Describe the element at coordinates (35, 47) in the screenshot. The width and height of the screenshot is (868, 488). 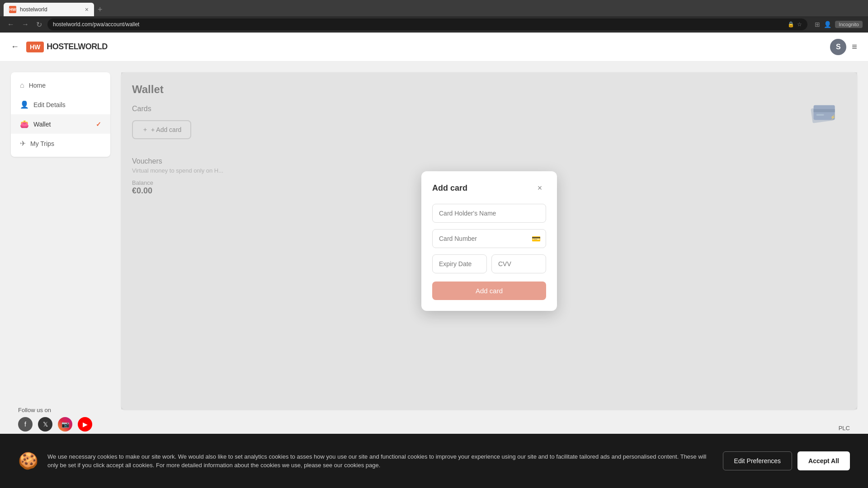
I see `logo-box: HW` at that location.